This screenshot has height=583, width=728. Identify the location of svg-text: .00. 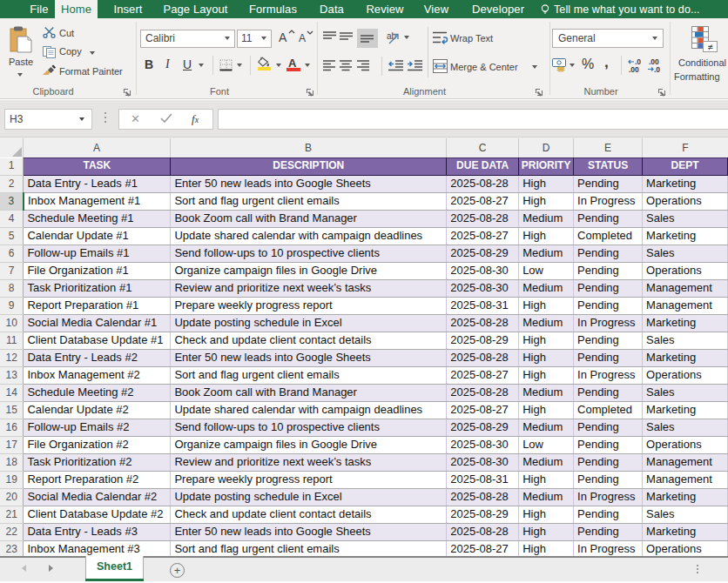
(634, 70).